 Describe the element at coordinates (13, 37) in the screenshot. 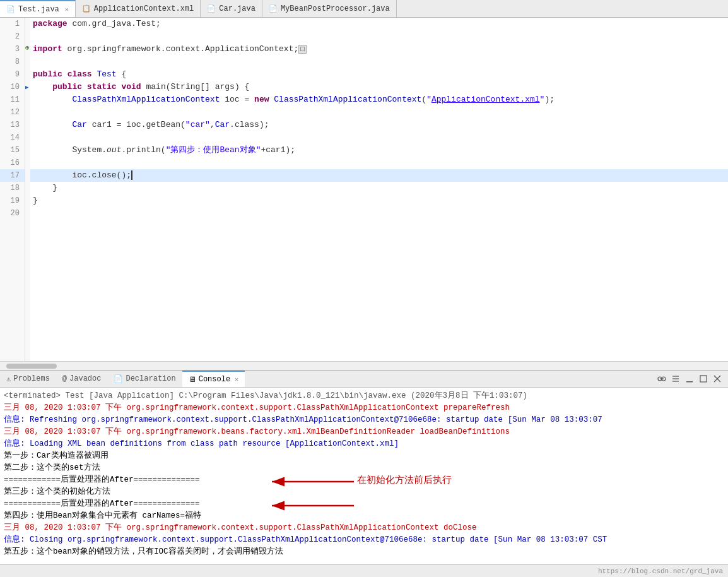

I see `line-number-2: 2` at that location.